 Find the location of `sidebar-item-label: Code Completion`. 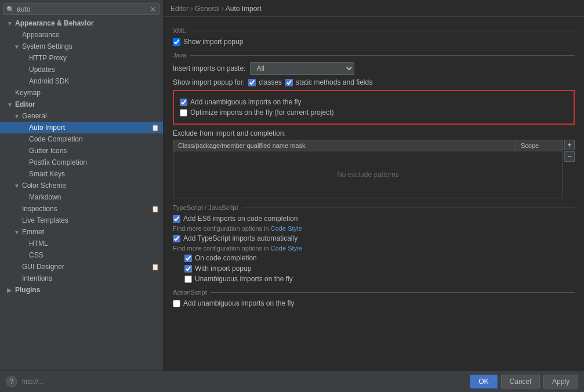

sidebar-item-label: Code Completion is located at coordinates (56, 139).